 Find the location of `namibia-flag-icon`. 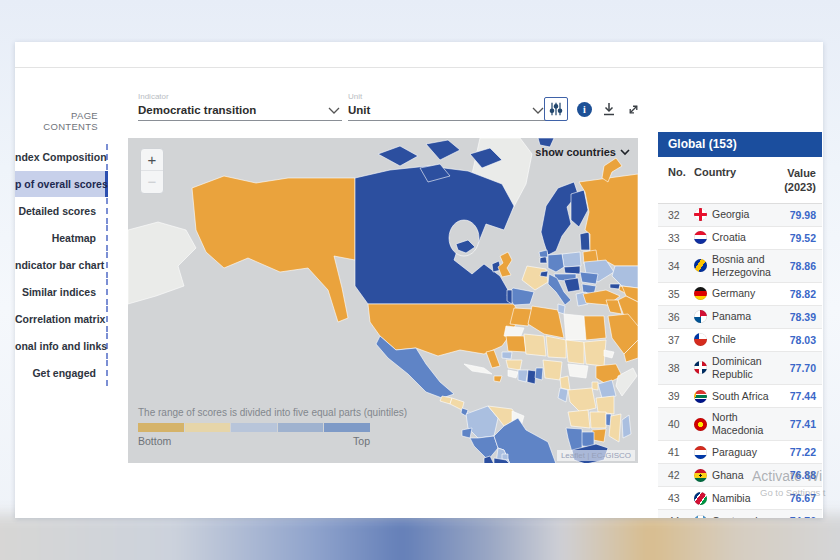

namibia-flag-icon is located at coordinates (700, 498).